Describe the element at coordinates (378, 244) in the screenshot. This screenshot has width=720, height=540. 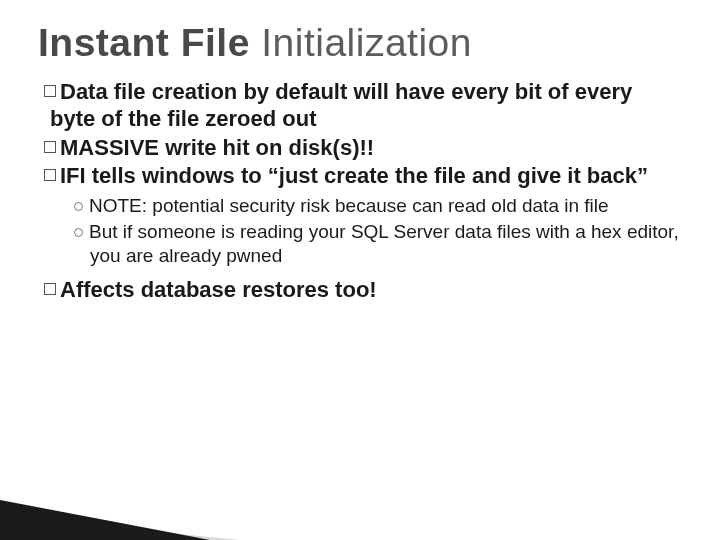
I see `sub-item-2: But if someone is reading your SQL Serve…` at that location.